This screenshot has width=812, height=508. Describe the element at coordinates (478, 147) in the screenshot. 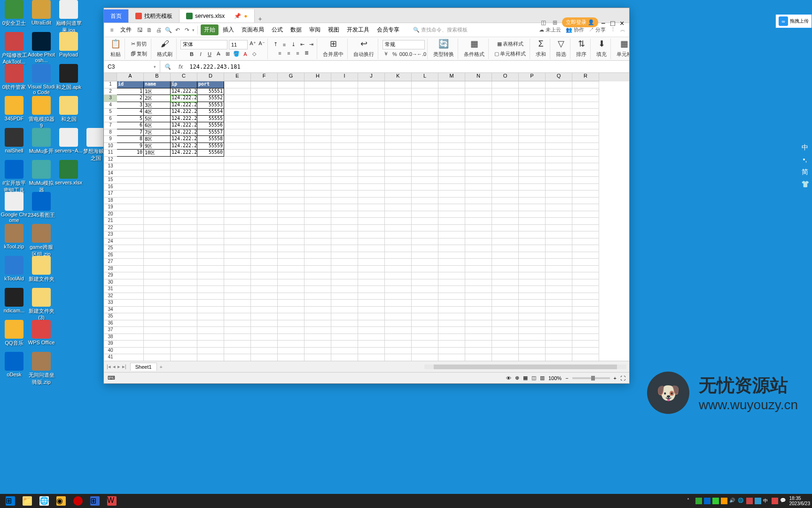

I see `cell-N10` at that location.